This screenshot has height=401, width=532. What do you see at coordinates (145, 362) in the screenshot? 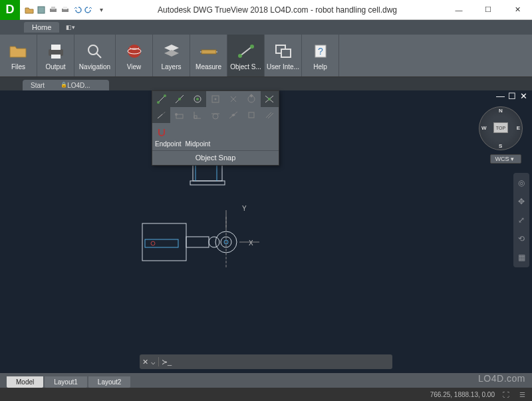
I see `close-cmd-icon: ✕` at bounding box center [145, 362].